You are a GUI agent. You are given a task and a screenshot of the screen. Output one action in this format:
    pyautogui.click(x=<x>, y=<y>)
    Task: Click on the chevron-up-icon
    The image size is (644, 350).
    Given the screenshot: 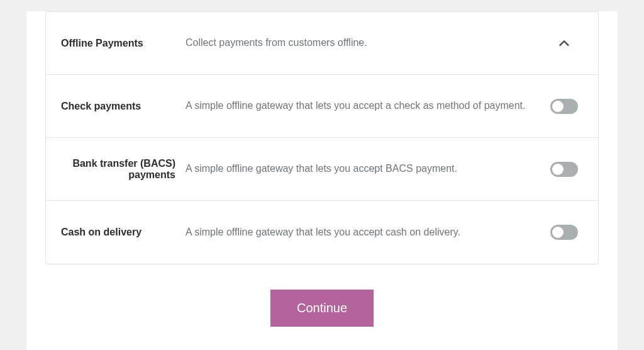 What is the action you would take?
    pyautogui.click(x=564, y=43)
    